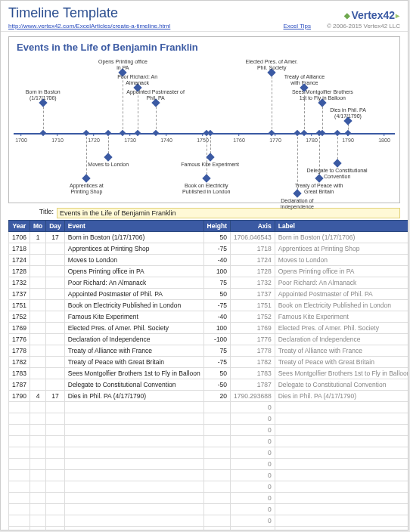  I want to click on table-row: 1737Appointed Postmaster of Phil. PA5017…, so click(209, 295).